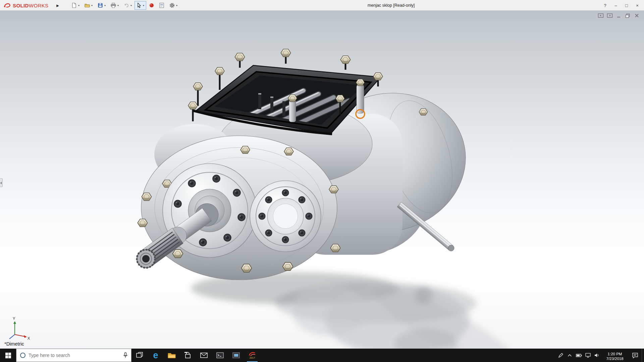 The height and width of the screenshot is (362, 644). I want to click on help-button: ?, so click(605, 5).